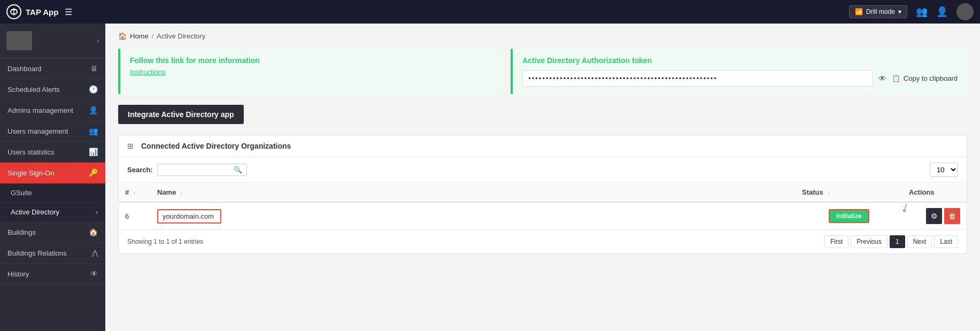 The width and height of the screenshot is (980, 331). What do you see at coordinates (52, 274) in the screenshot?
I see `sidebar-item-history: History 👁` at bounding box center [52, 274].